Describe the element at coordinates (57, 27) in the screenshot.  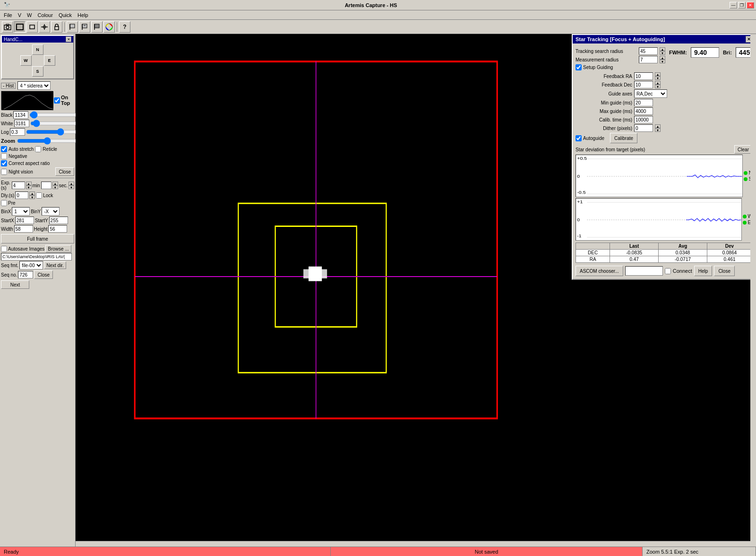
I see `lock-button` at that location.